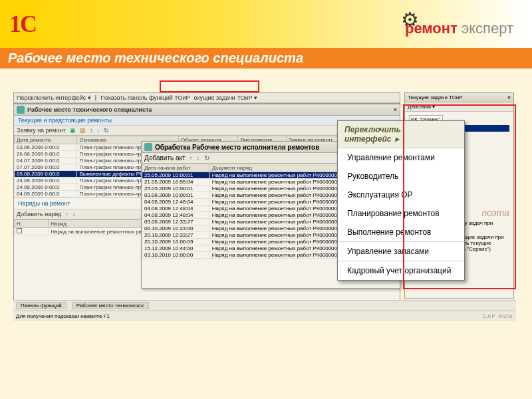 The image size is (532, 399). Describe the element at coordinates (66, 214) in the screenshot. I see `toolbar-up2-icon: ↑` at that location.